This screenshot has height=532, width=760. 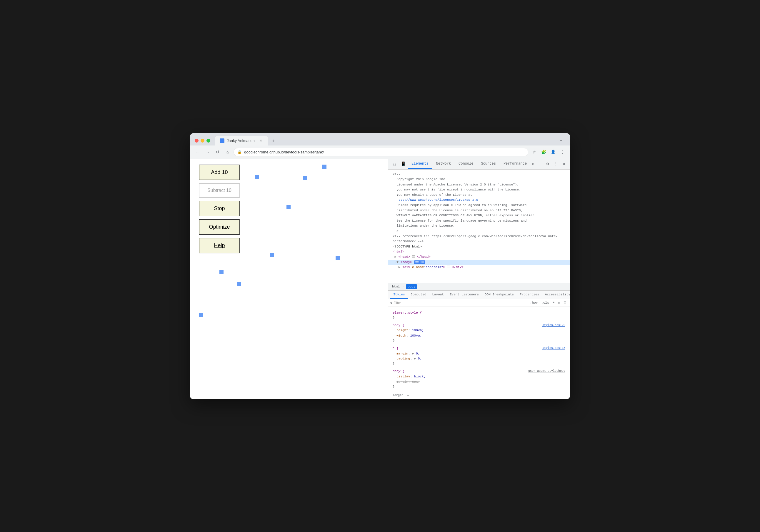 I want to click on source-line: Licensed under the Apache License, Versi…, so click(x=479, y=185).